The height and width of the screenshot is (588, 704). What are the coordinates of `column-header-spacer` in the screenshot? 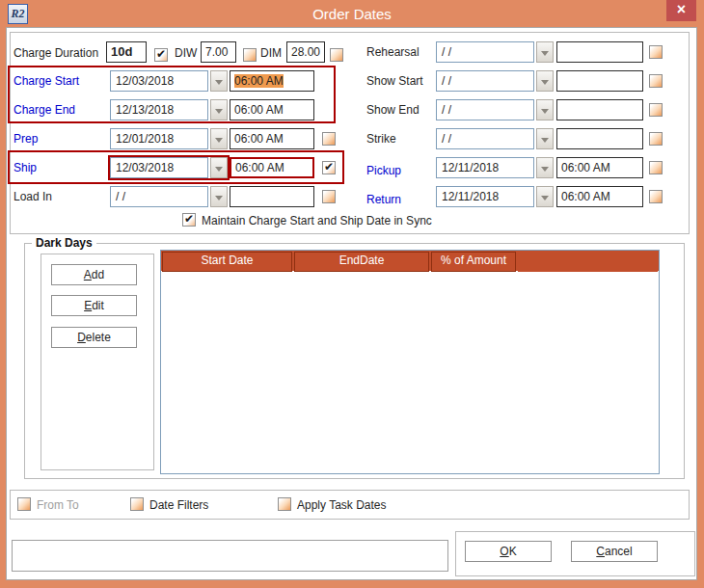 It's located at (588, 262).